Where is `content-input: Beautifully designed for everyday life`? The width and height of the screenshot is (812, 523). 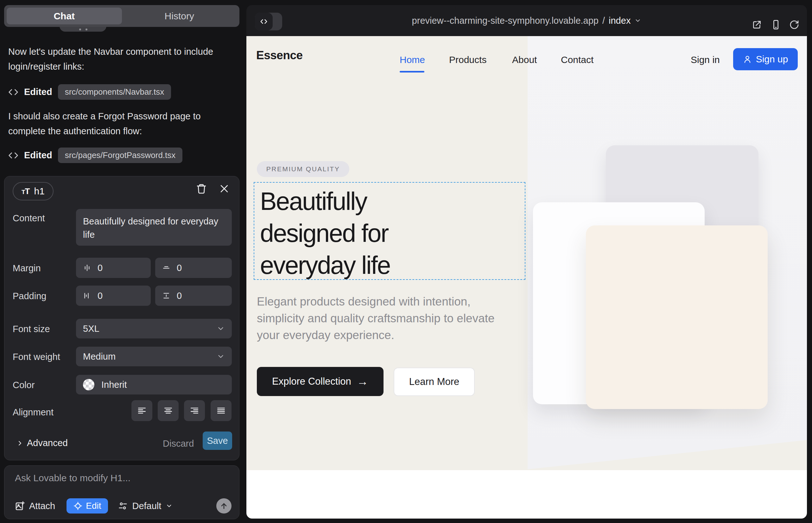 content-input: Beautifully designed for everyday life is located at coordinates (154, 227).